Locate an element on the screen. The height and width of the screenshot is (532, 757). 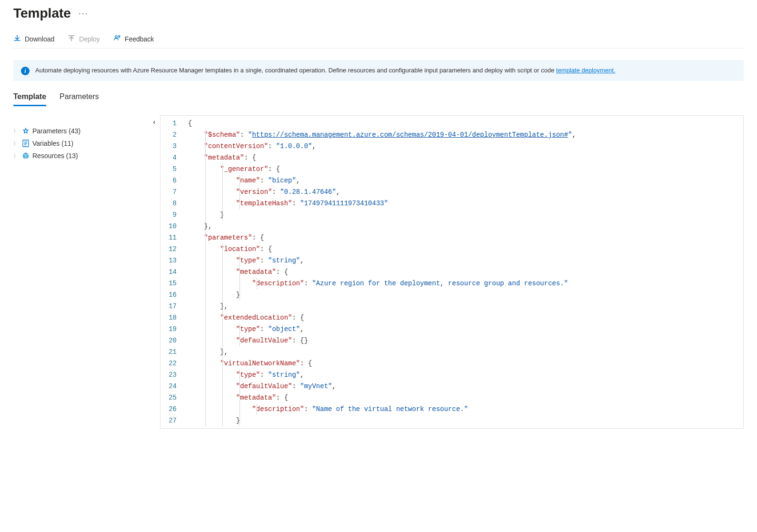
tree-item-parameters: 〉 Parameters (43) is located at coordinates (80, 131).